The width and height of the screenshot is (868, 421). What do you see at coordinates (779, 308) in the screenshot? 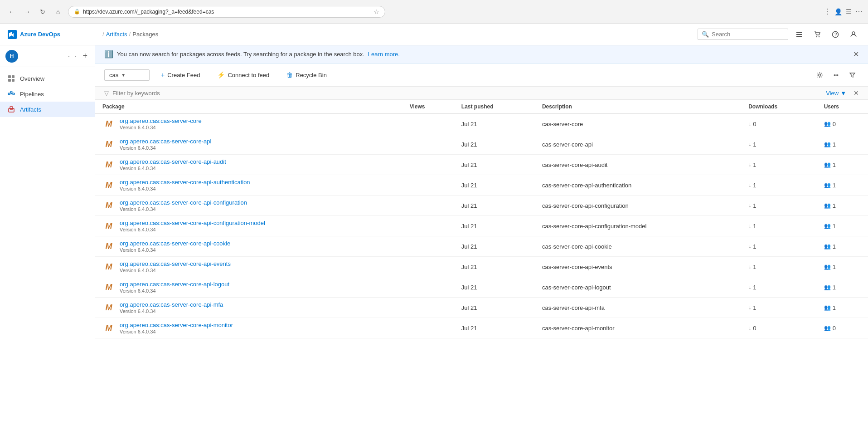
I see `downloads-cell-9: ↓ 1` at bounding box center [779, 308].